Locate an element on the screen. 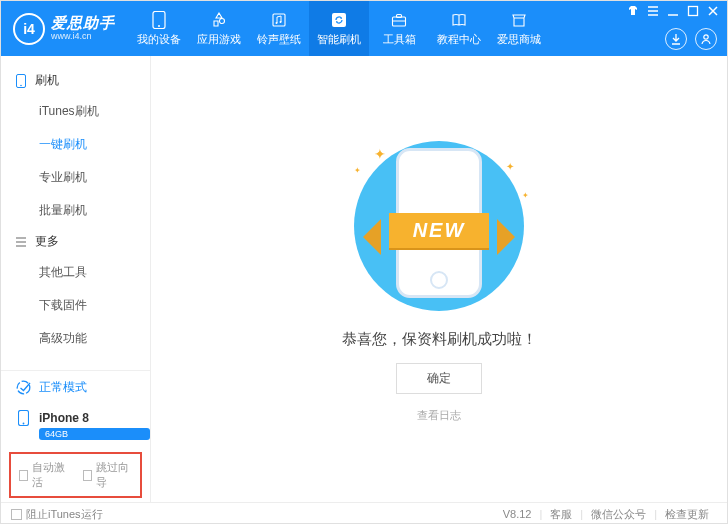  support-link: 客服 is located at coordinates (561, 514).